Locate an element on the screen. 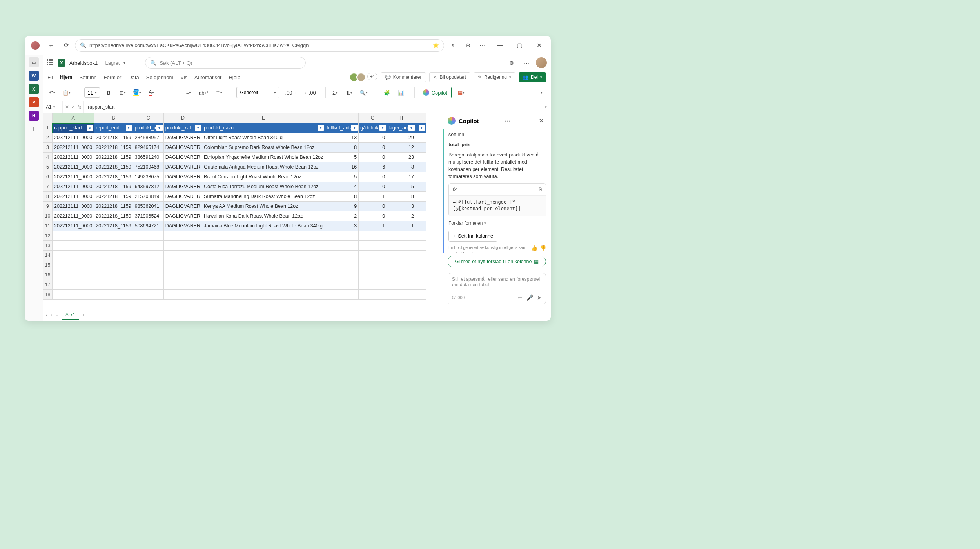  row-header: 10 is located at coordinates (48, 216).